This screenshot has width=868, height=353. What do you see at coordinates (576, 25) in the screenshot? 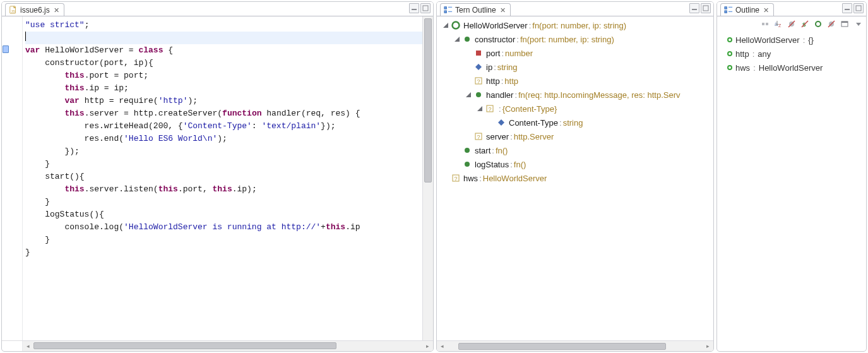
I see `tern-node: HelloWorldServer : fn(port: number, ip: …` at bounding box center [576, 25].